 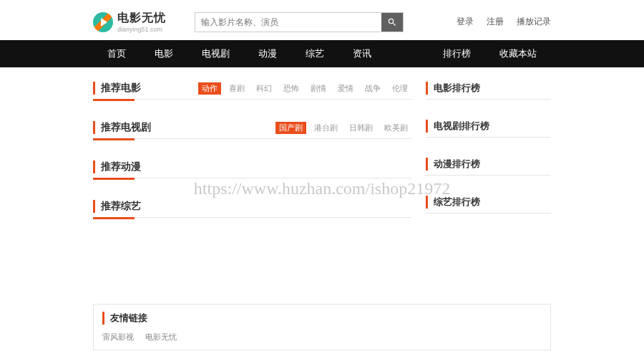 What do you see at coordinates (488, 90) in the screenshot?
I see `rank-movie: 电影排行榜` at bounding box center [488, 90].